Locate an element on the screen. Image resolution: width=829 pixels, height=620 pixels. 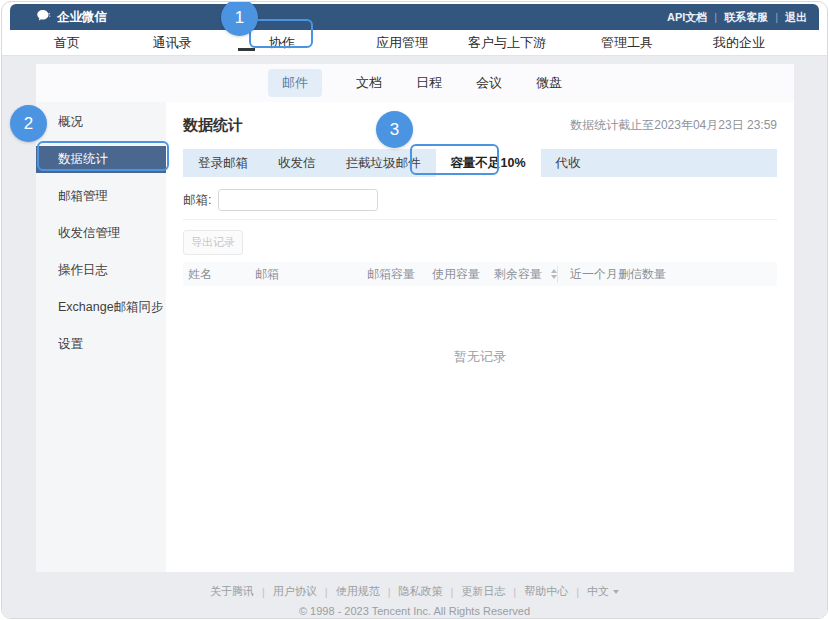
tab-login-mailbox: 登录邮箱 is located at coordinates (223, 163).